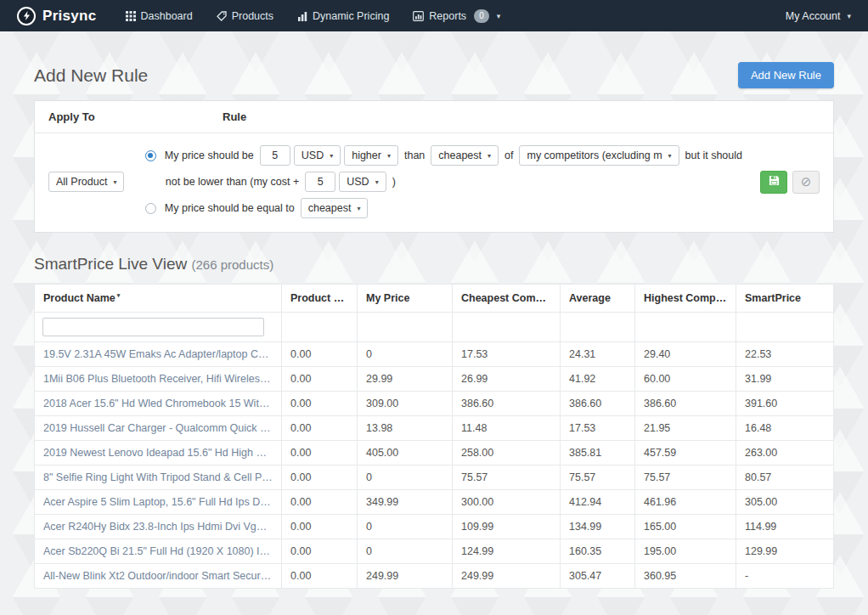  What do you see at coordinates (136, 117) in the screenshot?
I see `apply-to-header: Apply To` at bounding box center [136, 117].